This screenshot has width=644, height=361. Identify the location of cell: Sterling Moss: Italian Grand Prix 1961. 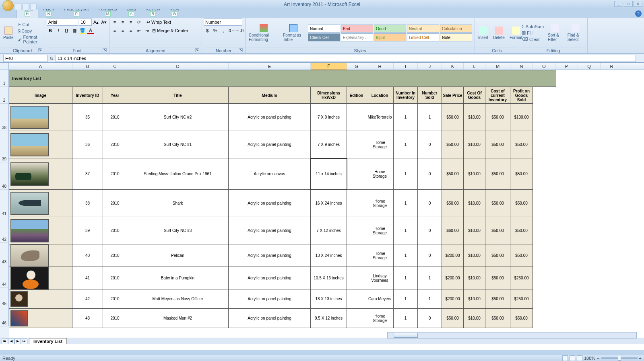
(178, 174).